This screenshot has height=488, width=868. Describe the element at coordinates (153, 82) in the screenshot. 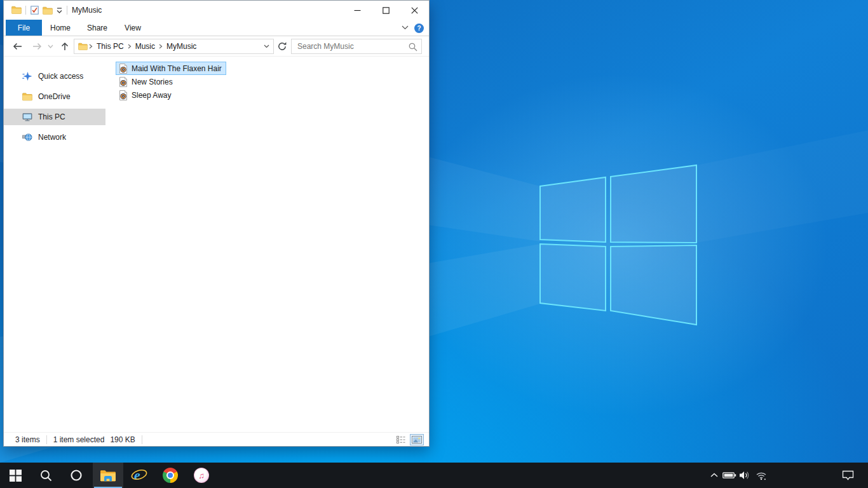

I see `file-name: New Stories` at that location.